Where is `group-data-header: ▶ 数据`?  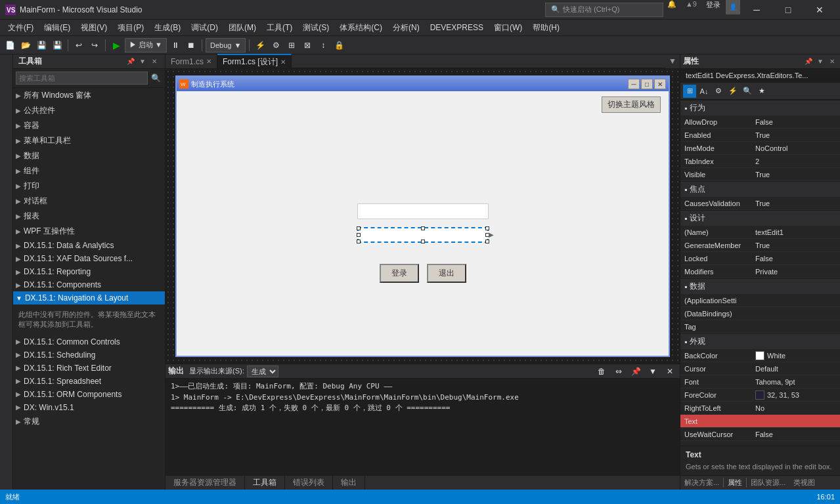
group-data-header: ▶ 数据 is located at coordinates (89, 156).